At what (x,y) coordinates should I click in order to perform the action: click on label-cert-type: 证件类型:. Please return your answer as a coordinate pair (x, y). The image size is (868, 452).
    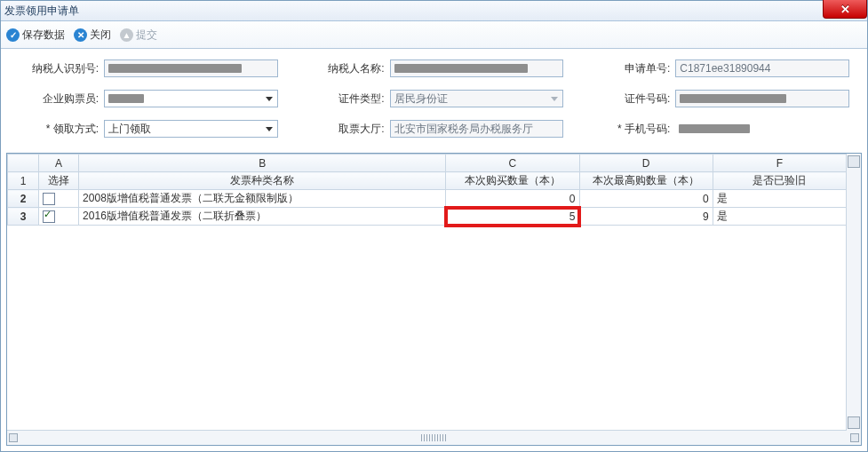
    Looking at the image, I should click on (345, 99).